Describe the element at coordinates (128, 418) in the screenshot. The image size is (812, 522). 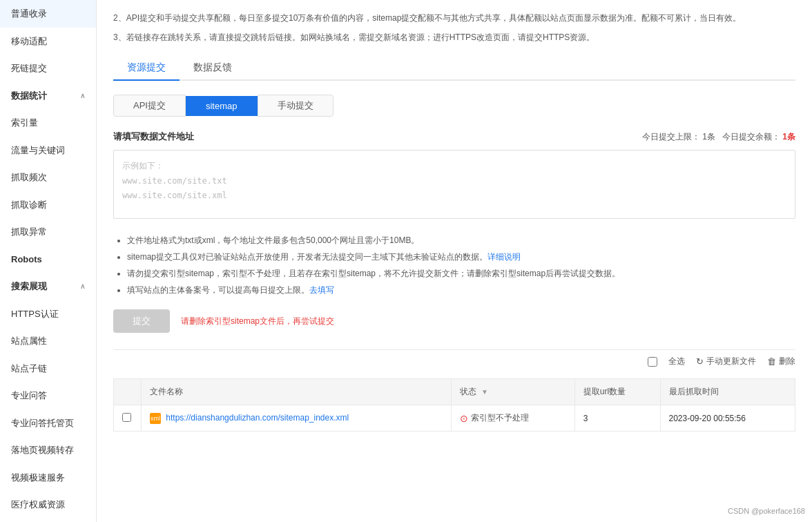
I see `row-checkbox-cell` at that location.